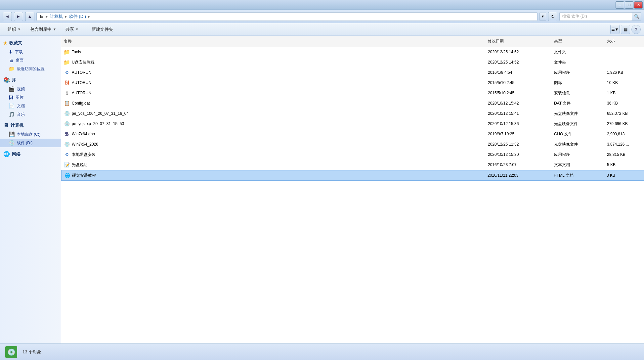  I want to click on search-box: 搜索 软件 (D:), so click(596, 17).